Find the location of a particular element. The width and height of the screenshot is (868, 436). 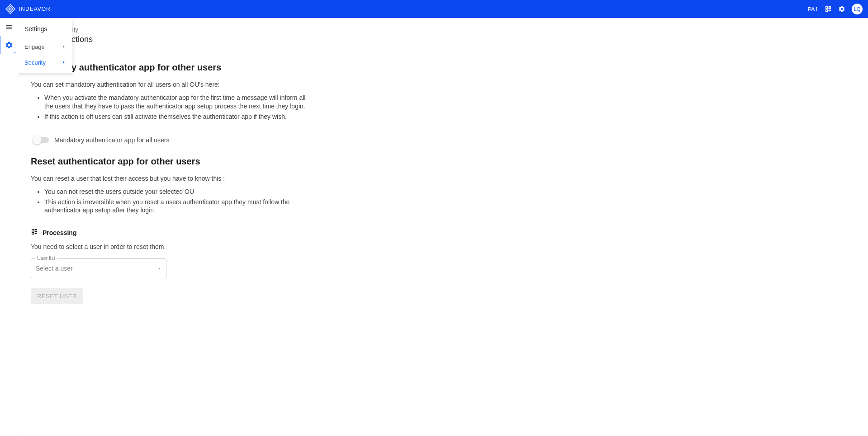

brand: INDEAVOR is located at coordinates (406, 9).